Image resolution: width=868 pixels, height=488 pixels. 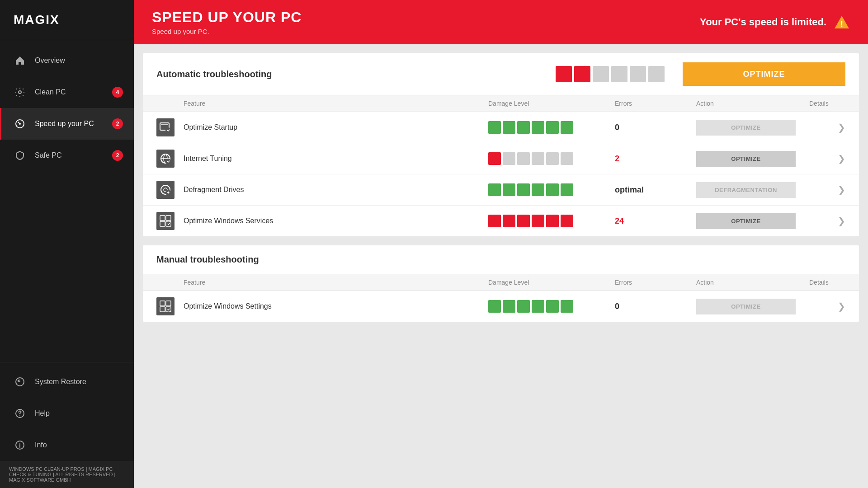 What do you see at coordinates (165, 190) in the screenshot?
I see `defragment-drives-icon` at bounding box center [165, 190].